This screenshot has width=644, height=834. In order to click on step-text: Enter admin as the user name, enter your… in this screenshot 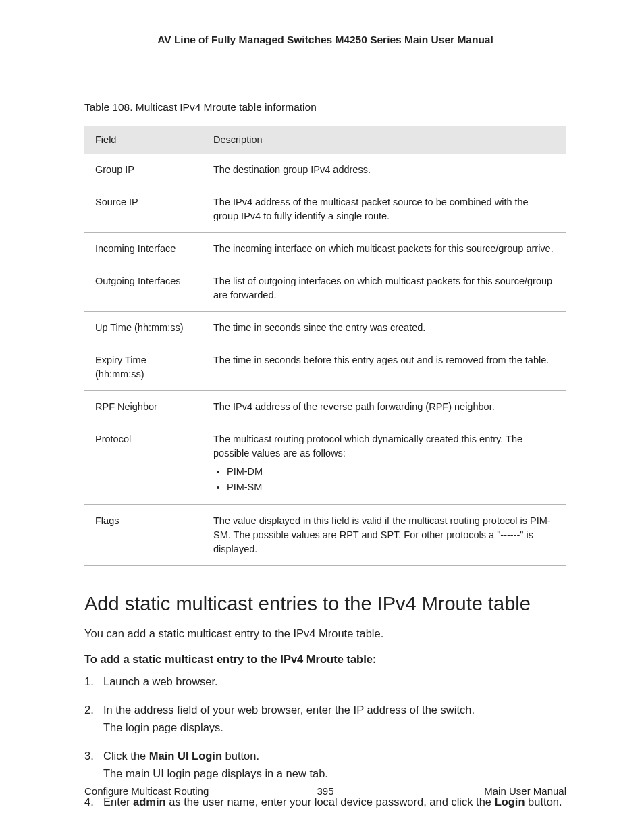, I will do `click(333, 802)`.